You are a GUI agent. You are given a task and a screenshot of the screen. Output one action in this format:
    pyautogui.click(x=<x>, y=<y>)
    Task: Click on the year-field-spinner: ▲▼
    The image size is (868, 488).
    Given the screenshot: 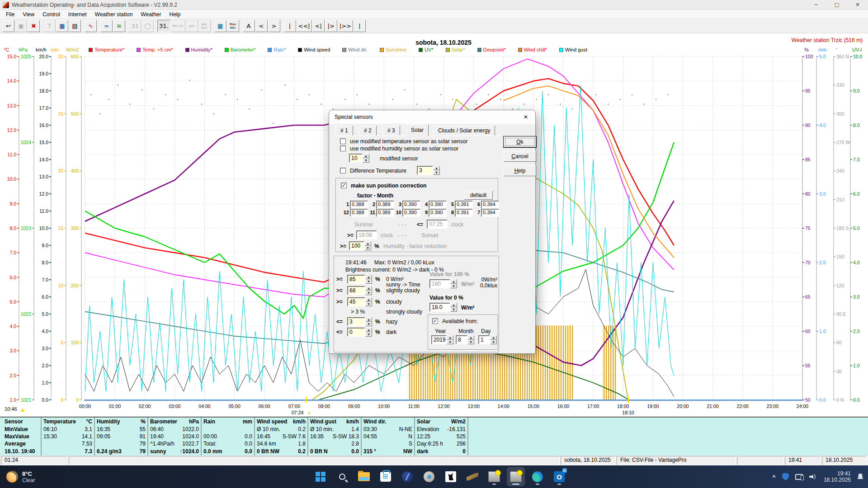 What is the action you would take?
    pyautogui.click(x=450, y=340)
    